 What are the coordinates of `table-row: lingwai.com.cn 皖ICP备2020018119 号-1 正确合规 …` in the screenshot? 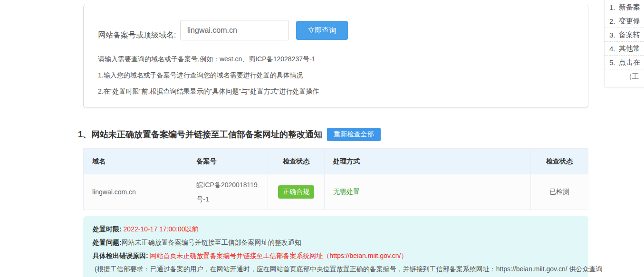 It's located at (336, 192).